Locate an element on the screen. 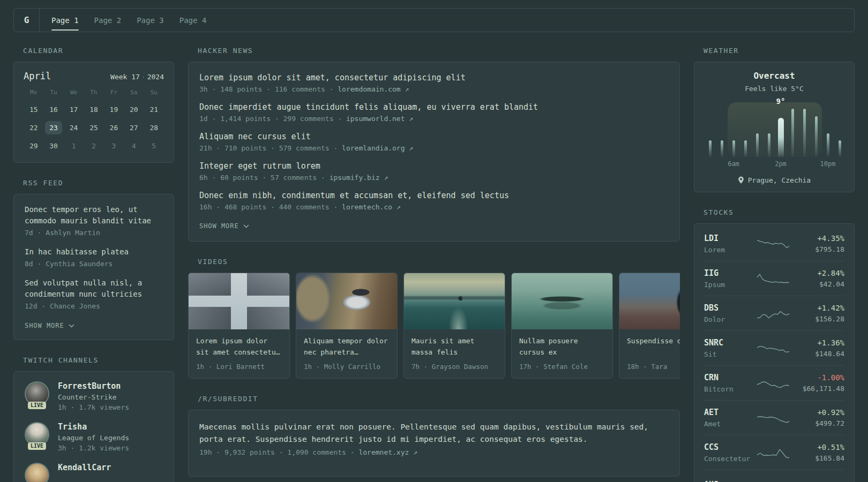  hn-story-meta: 6h · 60 points · 57 comments · ipsumify.… is located at coordinates (434, 178).